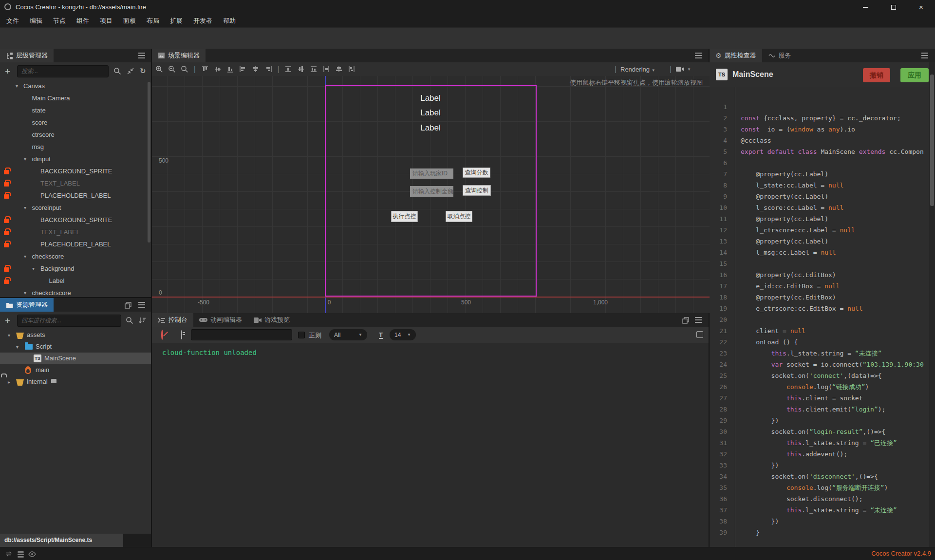 This screenshot has height=560, width=935. I want to click on scene-button-execute-control: 执行点控, so click(404, 216).